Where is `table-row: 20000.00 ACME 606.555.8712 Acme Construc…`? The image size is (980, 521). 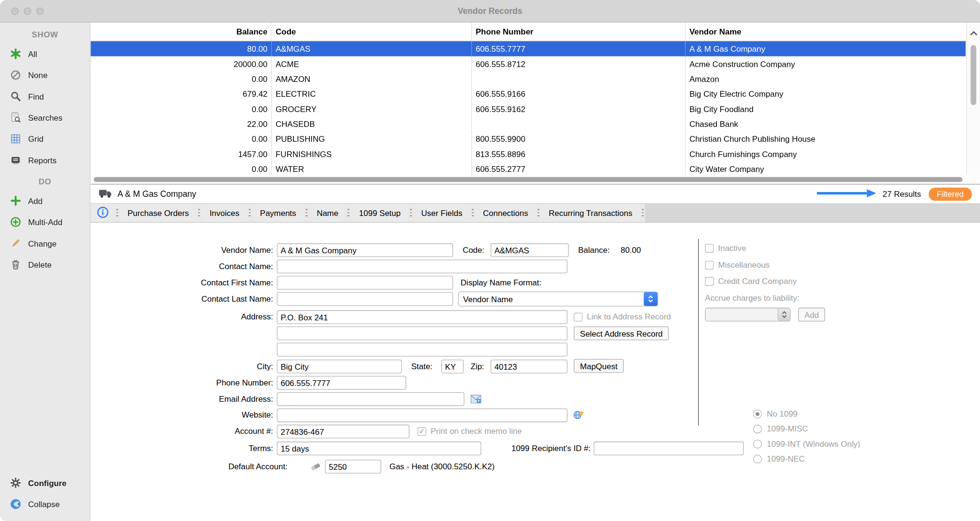 table-row: 20000.00 ACME 606.555.8712 Acme Construc… is located at coordinates (528, 64).